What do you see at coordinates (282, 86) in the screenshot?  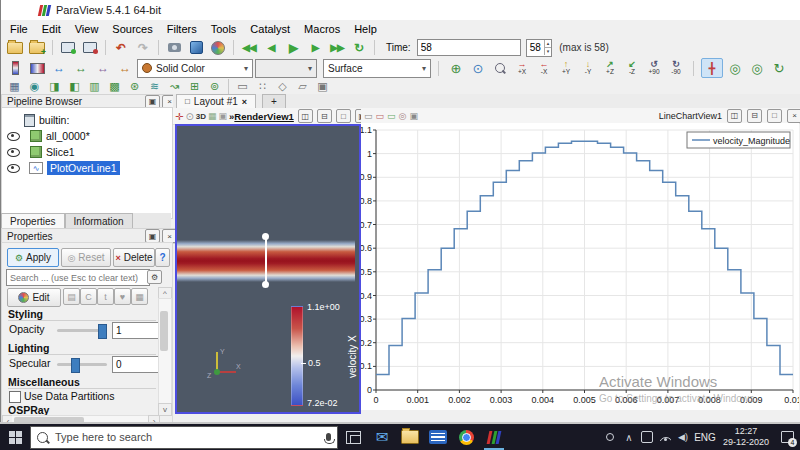 I see `select-frustum-icon: ◇` at bounding box center [282, 86].